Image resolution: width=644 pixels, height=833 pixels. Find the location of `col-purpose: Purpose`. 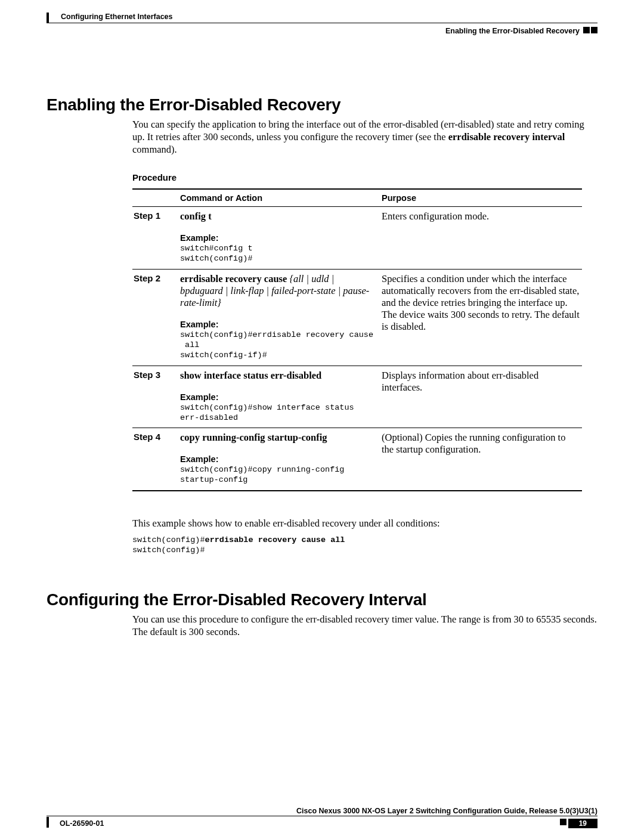

col-purpose: Purpose is located at coordinates (481, 198).